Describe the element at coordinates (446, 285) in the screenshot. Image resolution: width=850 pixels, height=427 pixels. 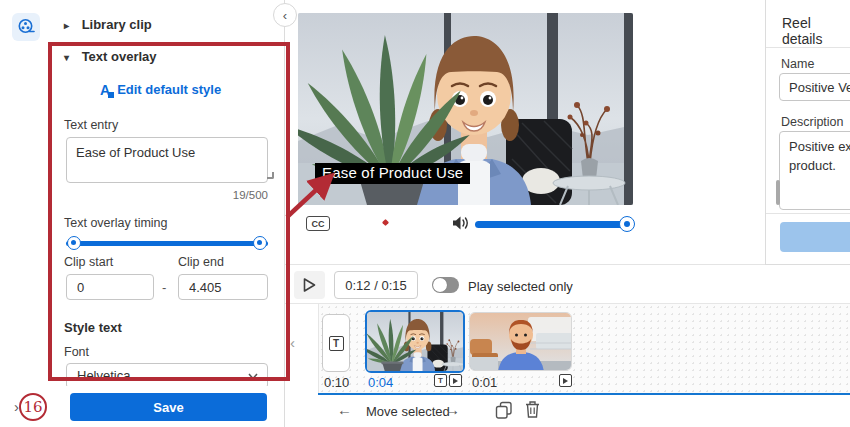
I see `play-selected-toggle` at that location.